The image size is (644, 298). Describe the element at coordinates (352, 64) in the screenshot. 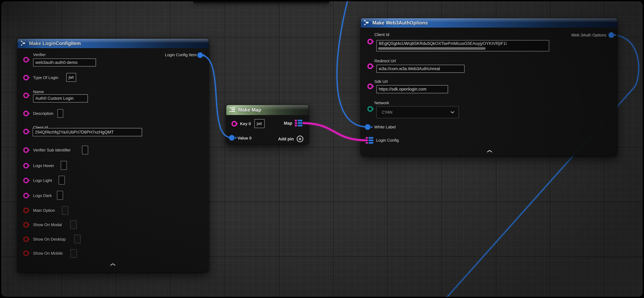

I see `wire-top-to-whitelabel` at that location.